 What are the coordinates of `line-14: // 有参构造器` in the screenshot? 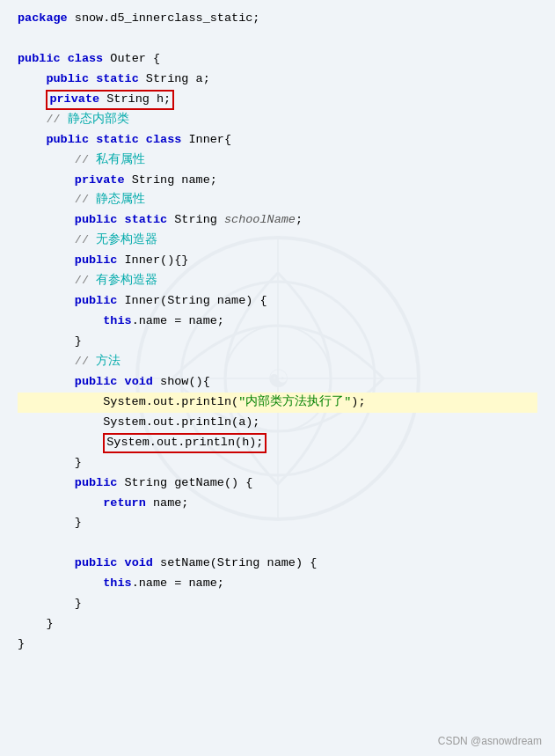 It's located at (278, 282).